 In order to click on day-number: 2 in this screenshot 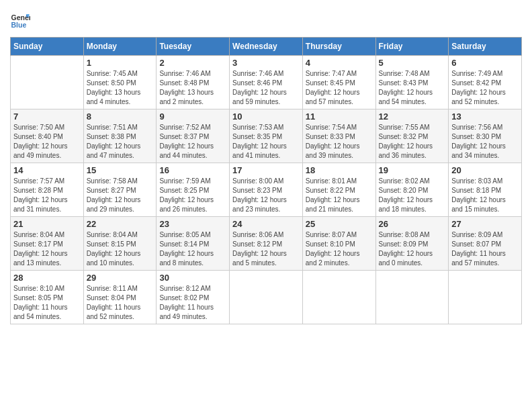, I will do `click(193, 63)`.